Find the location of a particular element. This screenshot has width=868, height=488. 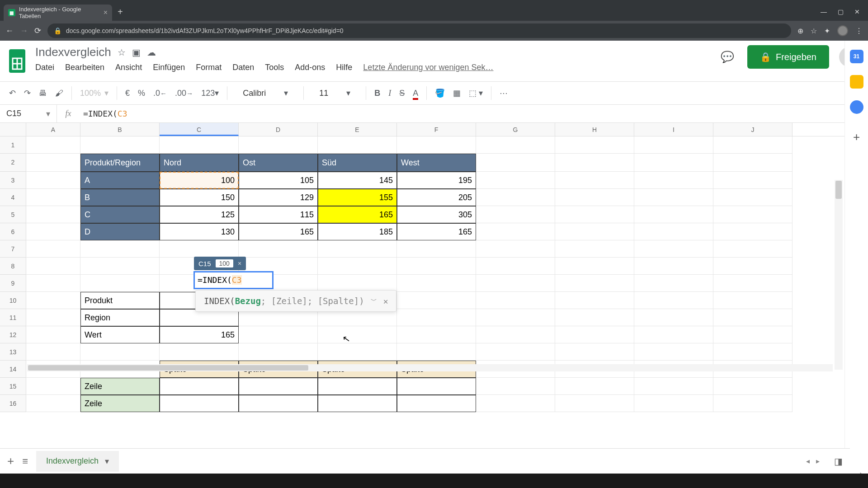

cell-I3 is located at coordinates (674, 180).